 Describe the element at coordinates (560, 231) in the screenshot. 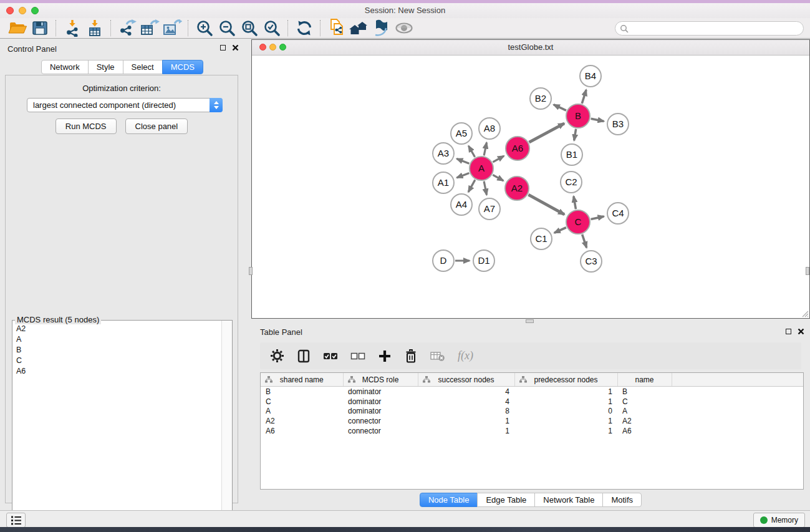

I see `edge-C-C1` at that location.